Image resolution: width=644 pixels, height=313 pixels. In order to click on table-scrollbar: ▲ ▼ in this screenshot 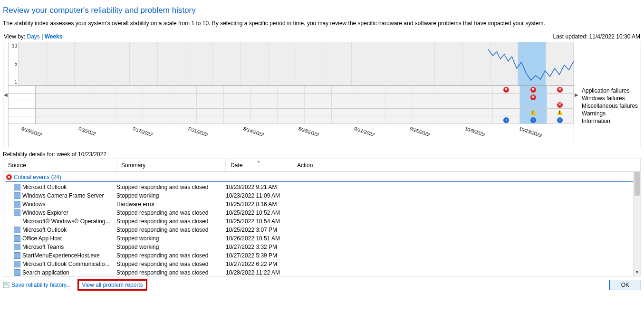, I will do `click(637, 224)`.